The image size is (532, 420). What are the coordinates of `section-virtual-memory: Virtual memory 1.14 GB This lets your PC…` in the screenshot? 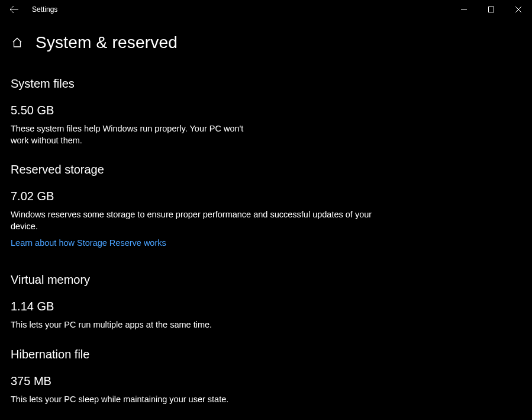 It's located at (266, 302).